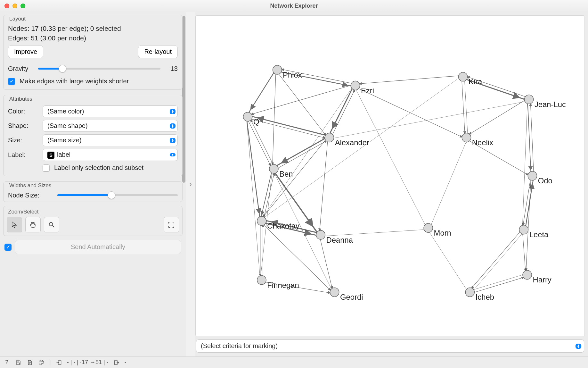 Image resolution: width=588 pixels, height=368 pixels. Describe the element at coordinates (46, 168) in the screenshot. I see `label-only-selection-checkbox: ✓` at that location.